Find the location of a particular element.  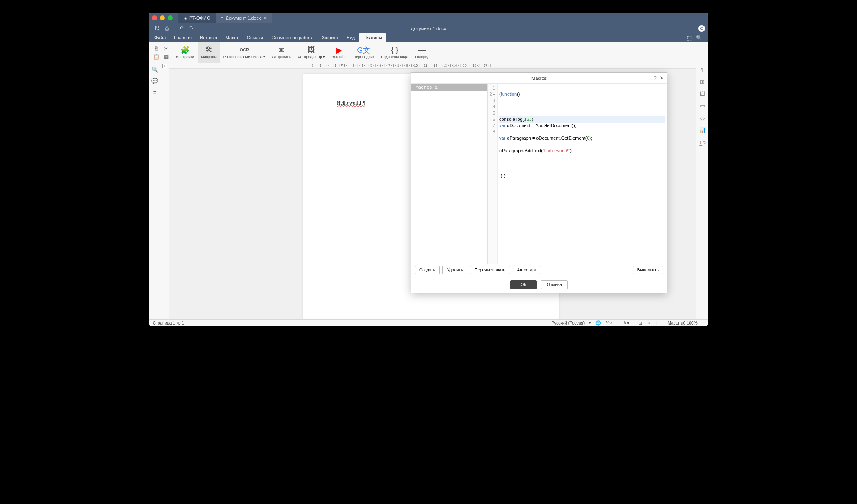

zoom-label: Масштаб 100% is located at coordinates (682, 323).